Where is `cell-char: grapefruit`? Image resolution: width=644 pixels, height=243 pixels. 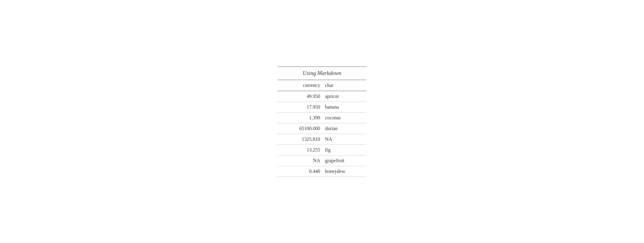 cell-char: grapefruit is located at coordinates (345, 160).